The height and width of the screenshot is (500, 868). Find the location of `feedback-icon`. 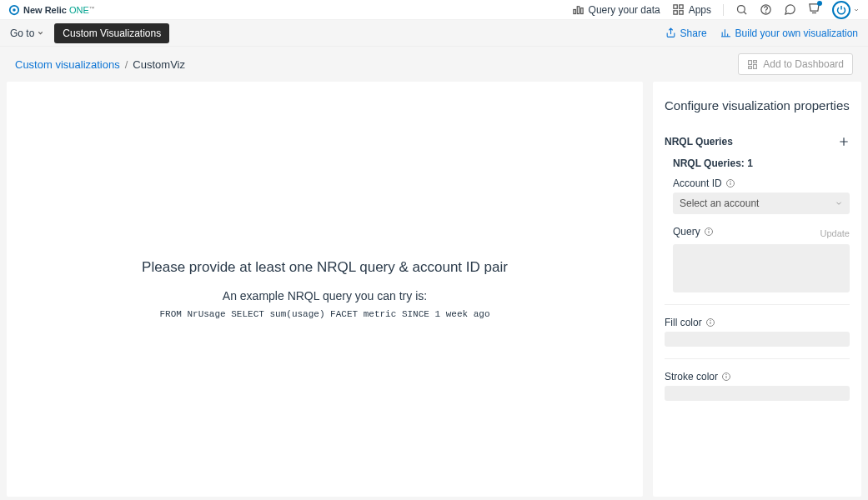

feedback-icon is located at coordinates (790, 10).